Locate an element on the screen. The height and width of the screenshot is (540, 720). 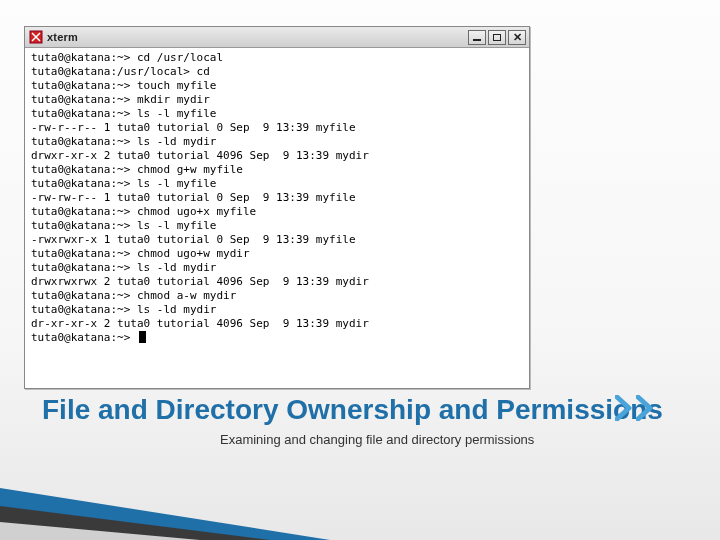
terminal-line: tuta0@katana:~> chmod ugo+x myfile is located at coordinates (277, 212).